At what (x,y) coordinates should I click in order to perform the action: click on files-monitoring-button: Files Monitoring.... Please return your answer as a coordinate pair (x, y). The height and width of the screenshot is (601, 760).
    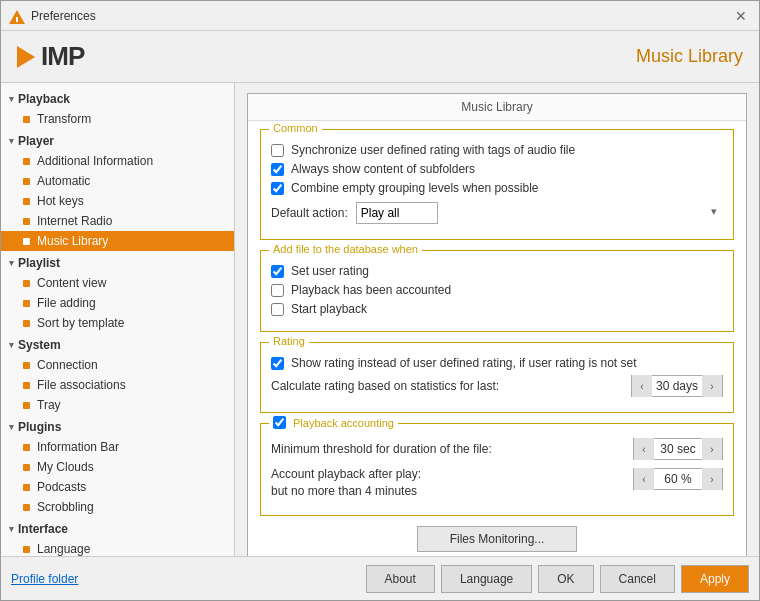
    Looking at the image, I should click on (498, 539).